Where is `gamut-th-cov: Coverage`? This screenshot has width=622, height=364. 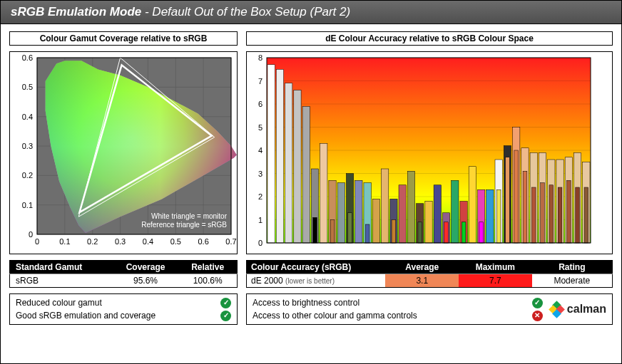
gamut-th-cov: Coverage is located at coordinates (146, 268).